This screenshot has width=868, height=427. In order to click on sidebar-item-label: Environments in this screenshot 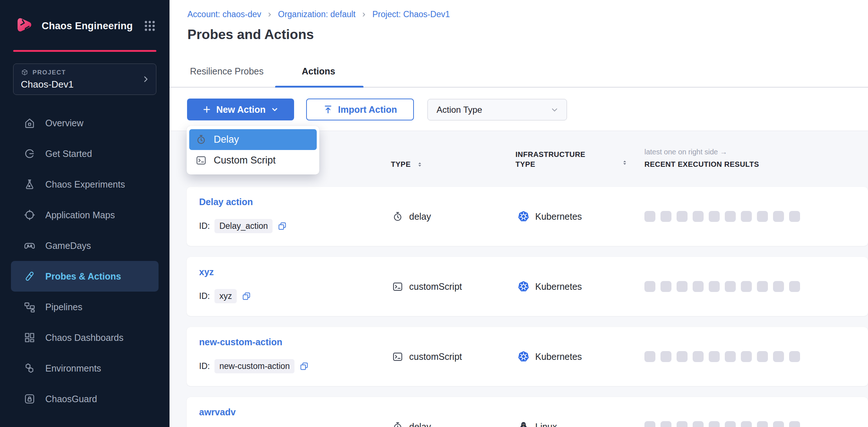, I will do `click(73, 369)`.